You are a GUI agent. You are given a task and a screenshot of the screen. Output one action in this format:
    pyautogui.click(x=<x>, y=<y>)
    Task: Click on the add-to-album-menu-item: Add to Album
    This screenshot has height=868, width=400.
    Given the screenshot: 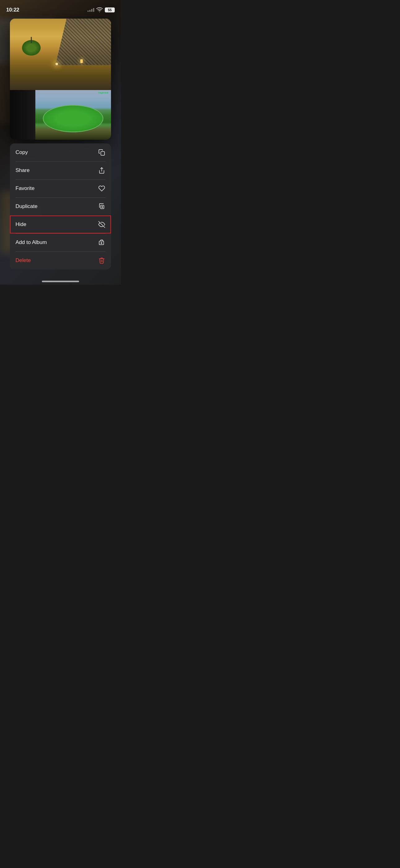 What is the action you would take?
    pyautogui.click(x=61, y=243)
    